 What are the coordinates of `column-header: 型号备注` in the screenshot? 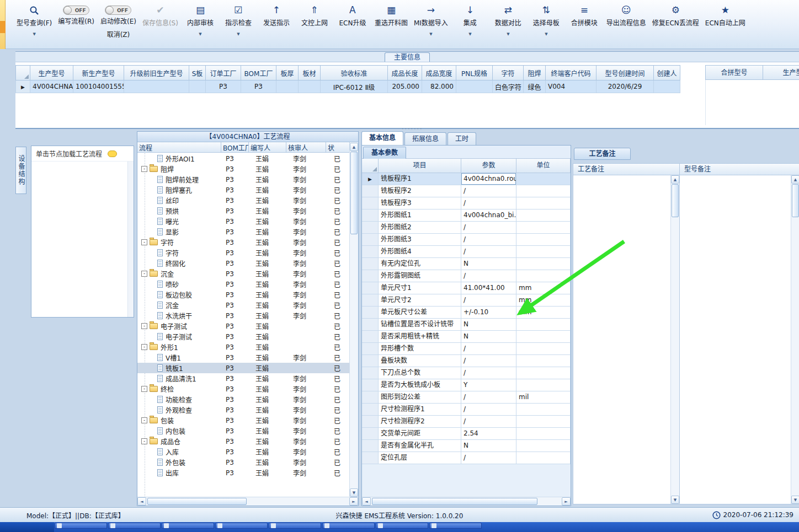 It's located at (739, 169).